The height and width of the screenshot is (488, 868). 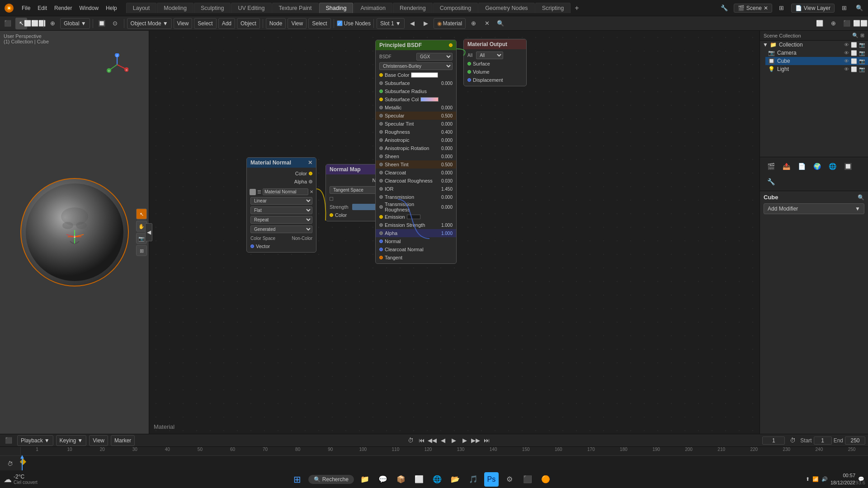 What do you see at coordinates (862, 70) in the screenshot?
I see `light-render-icon: 📷` at bounding box center [862, 70].